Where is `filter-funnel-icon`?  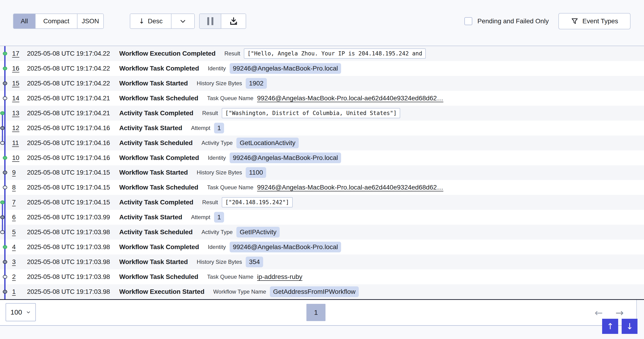
filter-funnel-icon is located at coordinates (574, 21).